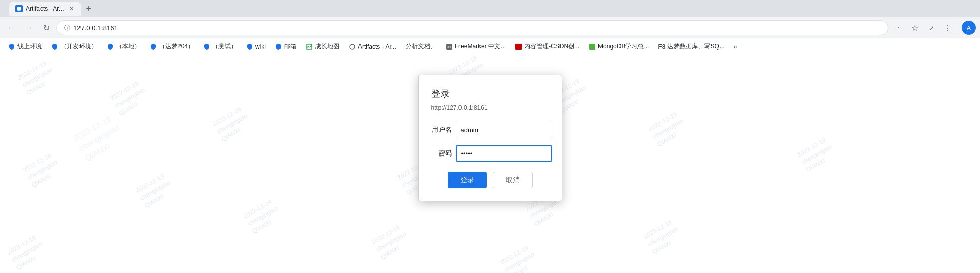 This screenshot has height=273, width=980. What do you see at coordinates (518, 47) in the screenshot?
I see `csdn-icon` at bounding box center [518, 47].